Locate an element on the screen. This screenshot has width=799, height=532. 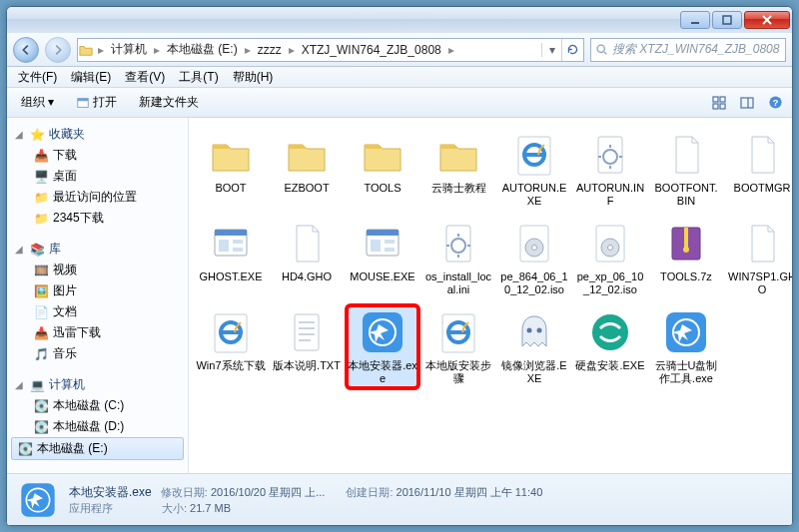
file-item: AUTORUN.EXE is located at coordinates (534, 170).